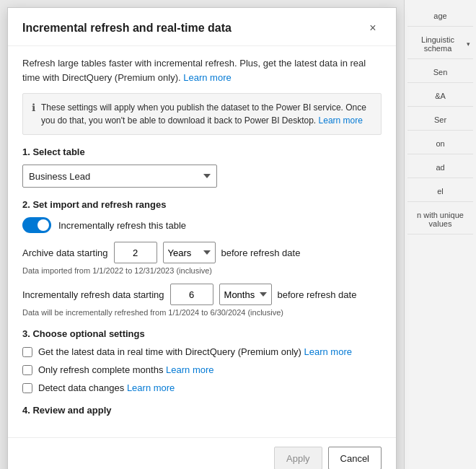 The width and height of the screenshot is (476, 469). Describe the element at coordinates (126, 369) in the screenshot. I see `complete-months-label: Only refresh complete months Learn more` at that location.